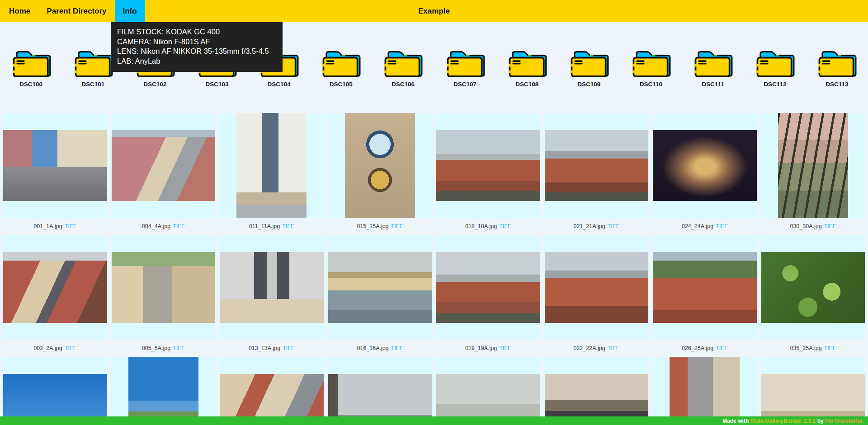 The width and height of the screenshot is (868, 425). What do you see at coordinates (837, 67) in the screenshot?
I see `folder-item: DSC113` at bounding box center [837, 67].